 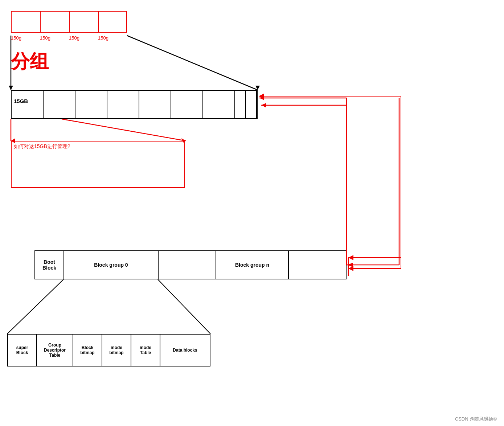 What do you see at coordinates (42, 147) in the screenshot?
I see `question-label: 如何对这15GB进行管理?` at bounding box center [42, 147].